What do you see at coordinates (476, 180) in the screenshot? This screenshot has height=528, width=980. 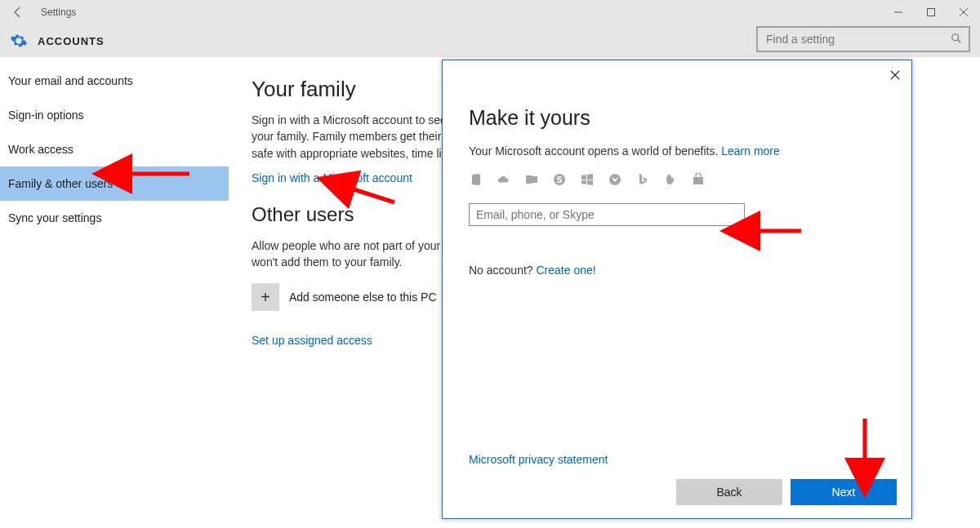 I see `office-icon` at bounding box center [476, 180].